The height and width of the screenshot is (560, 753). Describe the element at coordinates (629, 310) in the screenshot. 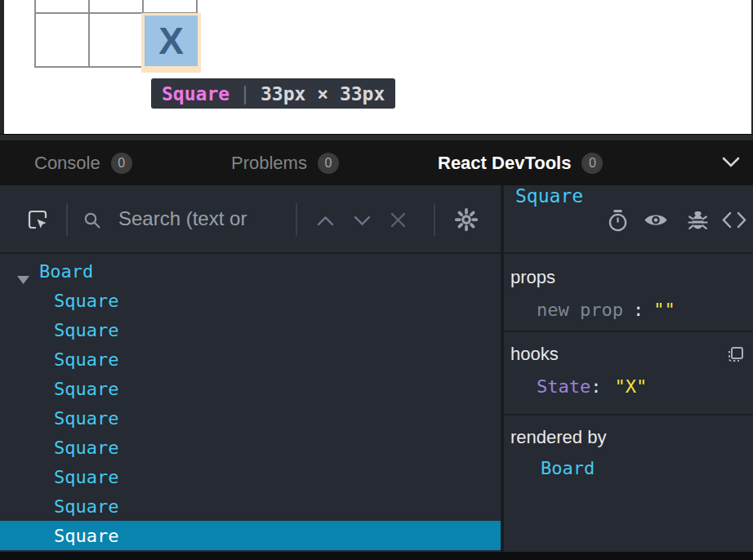

I see `prop-row: new prop : ""` at that location.